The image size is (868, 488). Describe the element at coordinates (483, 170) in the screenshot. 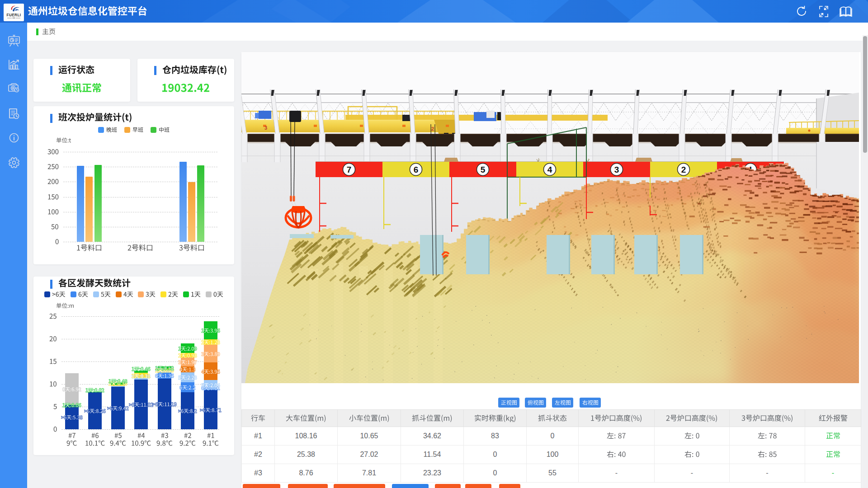

I see `svg-text: 5` at that location.